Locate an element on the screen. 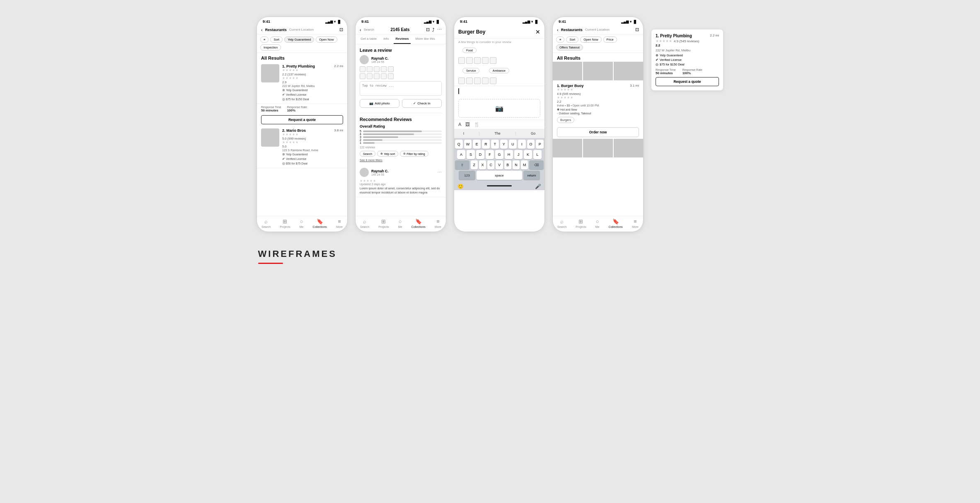  key-k: K is located at coordinates (528, 155).